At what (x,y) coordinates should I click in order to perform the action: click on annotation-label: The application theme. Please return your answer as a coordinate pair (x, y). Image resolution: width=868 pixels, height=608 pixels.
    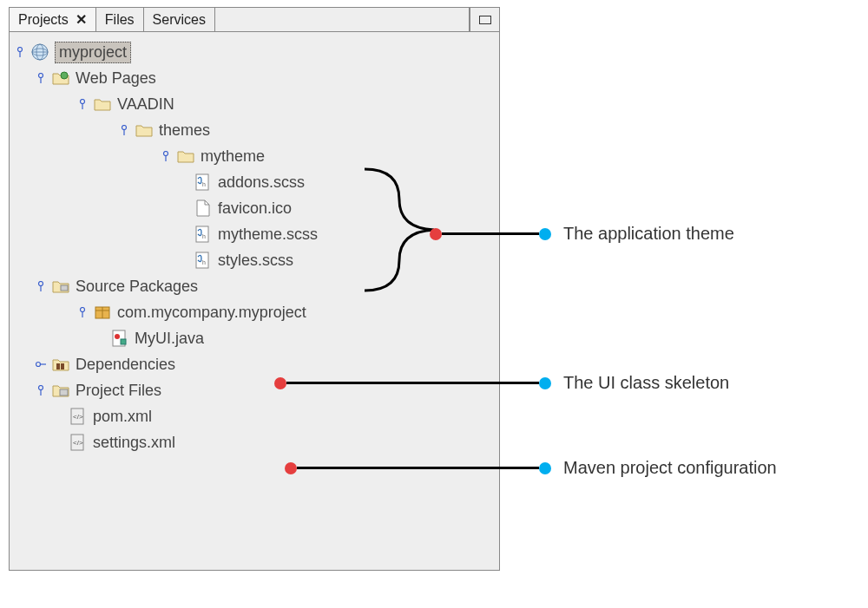
    Looking at the image, I should click on (649, 234).